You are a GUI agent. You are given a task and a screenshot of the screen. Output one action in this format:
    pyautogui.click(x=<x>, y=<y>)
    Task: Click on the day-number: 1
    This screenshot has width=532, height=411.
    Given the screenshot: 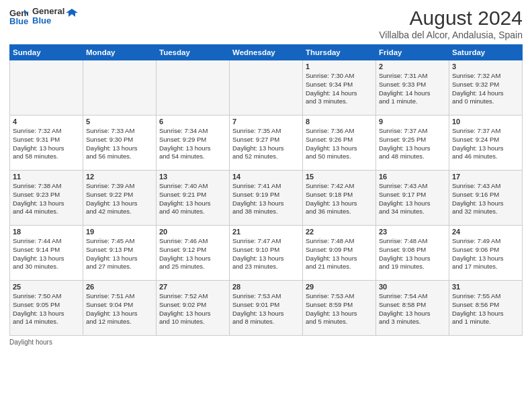 What is the action you would take?
    pyautogui.click(x=339, y=66)
    